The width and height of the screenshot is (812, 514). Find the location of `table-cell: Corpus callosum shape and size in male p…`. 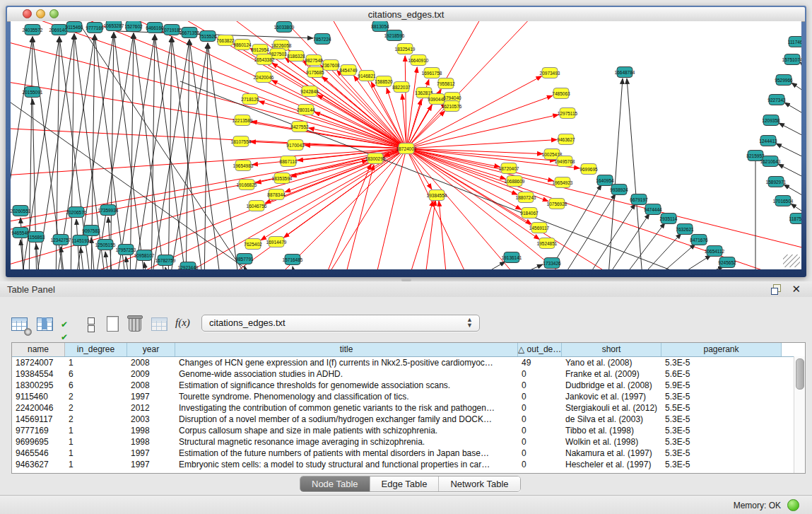

table-cell: Corpus callosum shape and size in male p… is located at coordinates (346, 431).